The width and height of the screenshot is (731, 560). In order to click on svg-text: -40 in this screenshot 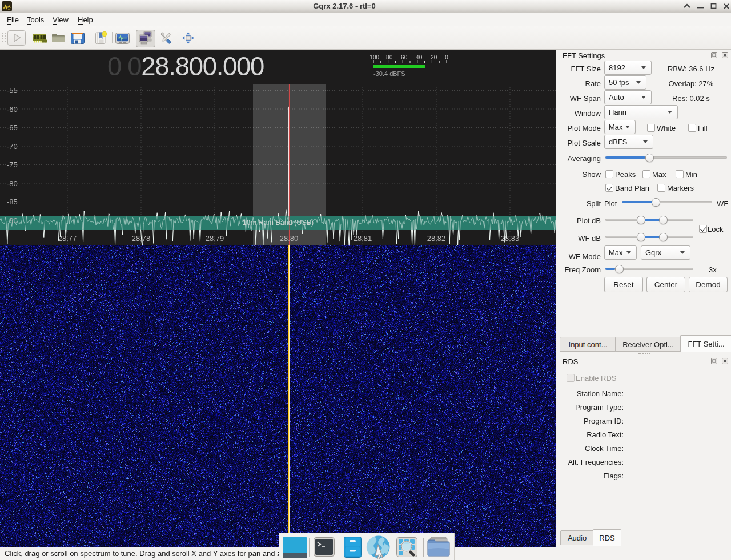, I will do `click(418, 57)`.